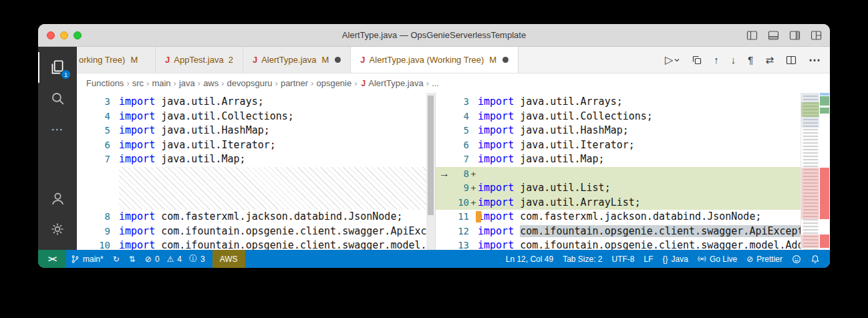 The width and height of the screenshot is (868, 318). What do you see at coordinates (452, 232) in the screenshot?
I see `line-number: 12` at bounding box center [452, 232].